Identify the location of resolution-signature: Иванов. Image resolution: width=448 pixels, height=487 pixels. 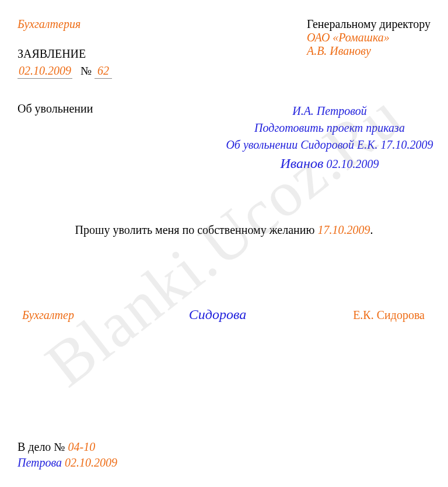
(302, 163).